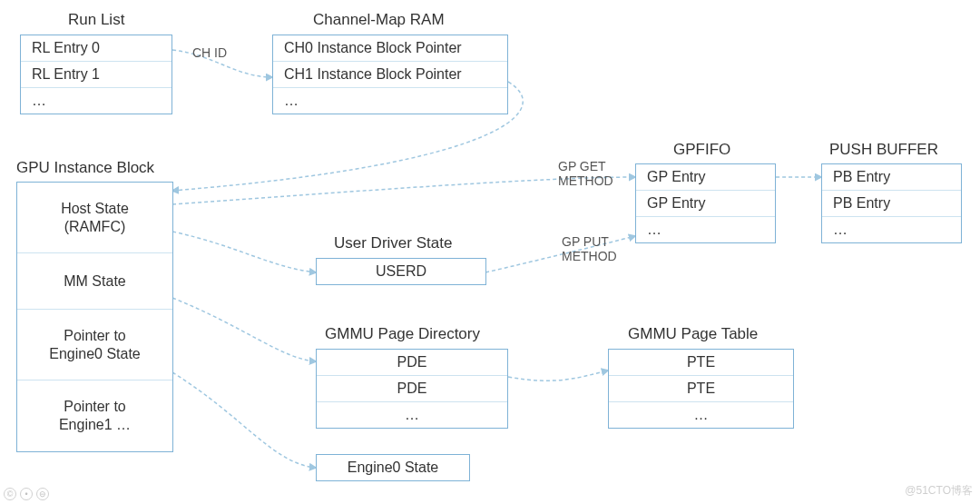  I want to click on instance-block-title: GPU Instance Block, so click(85, 168).